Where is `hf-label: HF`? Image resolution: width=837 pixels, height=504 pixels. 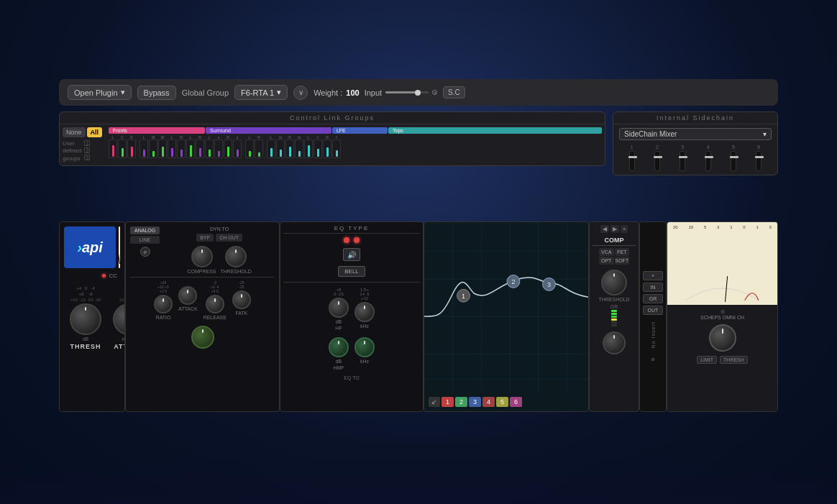 hf-label: HF is located at coordinates (338, 328).